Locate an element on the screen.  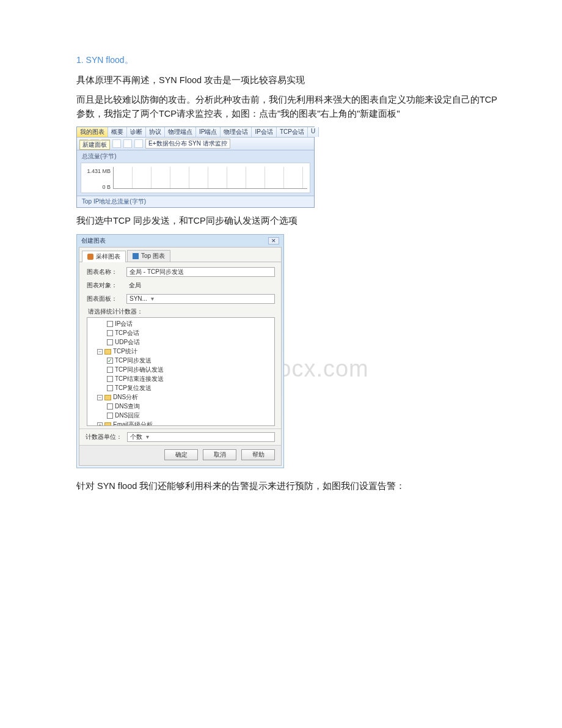
tree-group-dns: −DNS分析 is located at coordinates (181, 397).